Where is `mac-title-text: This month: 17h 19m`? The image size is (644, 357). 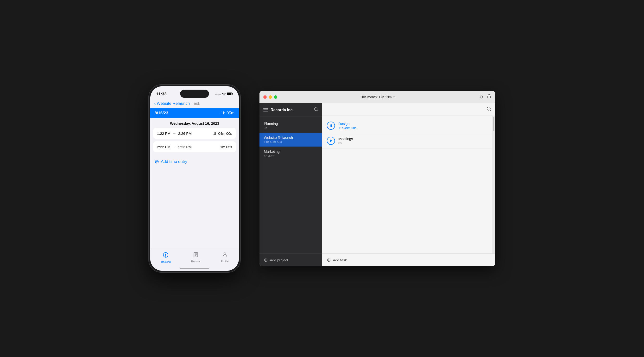 mac-title-text: This month: 17h 19m is located at coordinates (376, 97).